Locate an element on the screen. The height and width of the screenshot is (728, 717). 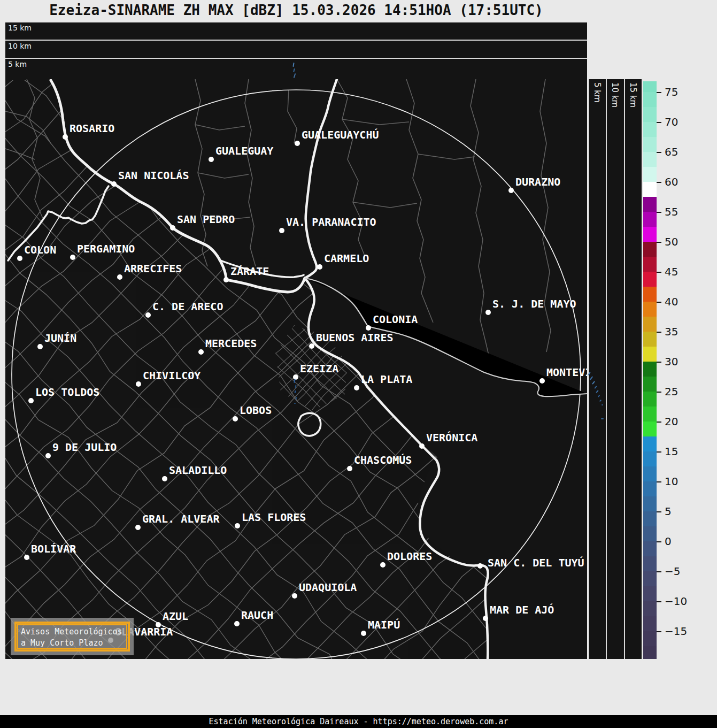
colorbar-tick-label: −15 is located at coordinates (676, 631).